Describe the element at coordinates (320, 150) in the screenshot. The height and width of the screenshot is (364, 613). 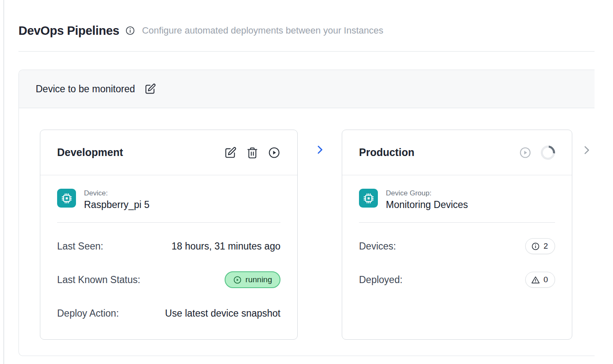
I see `pipeline-arrow` at that location.